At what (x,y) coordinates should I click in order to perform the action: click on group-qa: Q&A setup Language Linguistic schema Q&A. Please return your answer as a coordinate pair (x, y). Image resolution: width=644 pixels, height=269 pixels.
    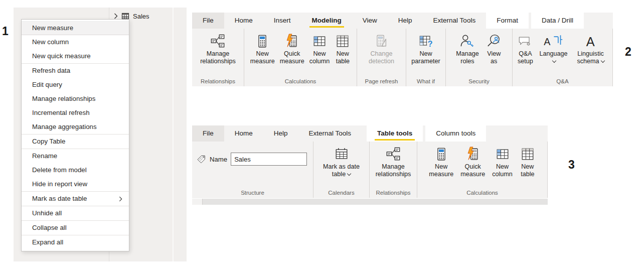
    Looking at the image, I should click on (563, 57).